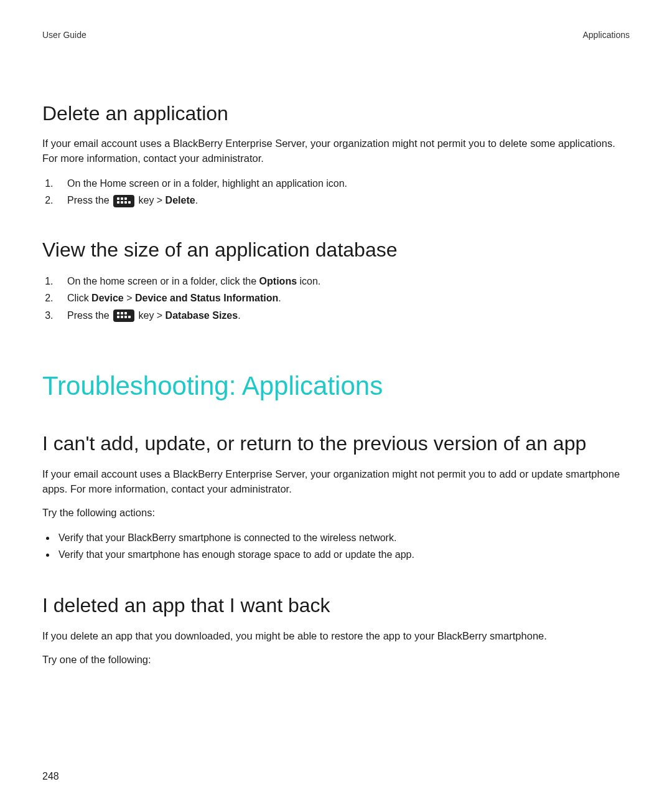 Image resolution: width=672 pixels, height=807 pixels. Describe the element at coordinates (336, 298) in the screenshot. I see `steps-view-db-size: On the home screen or in a folder, click…` at that location.